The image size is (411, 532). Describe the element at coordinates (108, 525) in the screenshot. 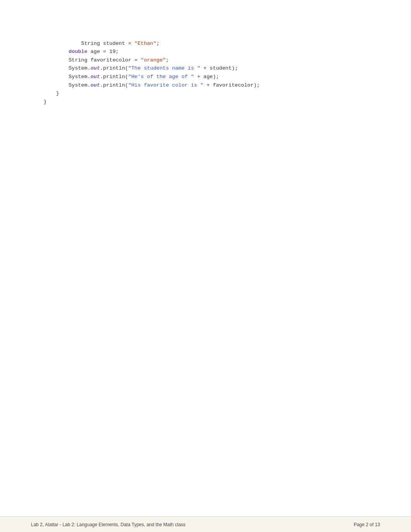

I see `footer-left-text: Lab 2, Alattar - Lab 2: Language Element…` at that location.